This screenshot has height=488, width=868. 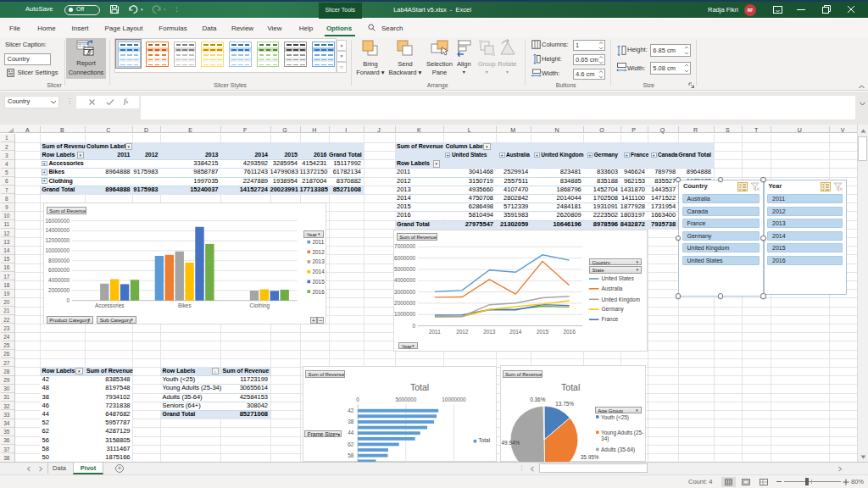 I want to click on svg-text: Accessories, so click(x=109, y=305).